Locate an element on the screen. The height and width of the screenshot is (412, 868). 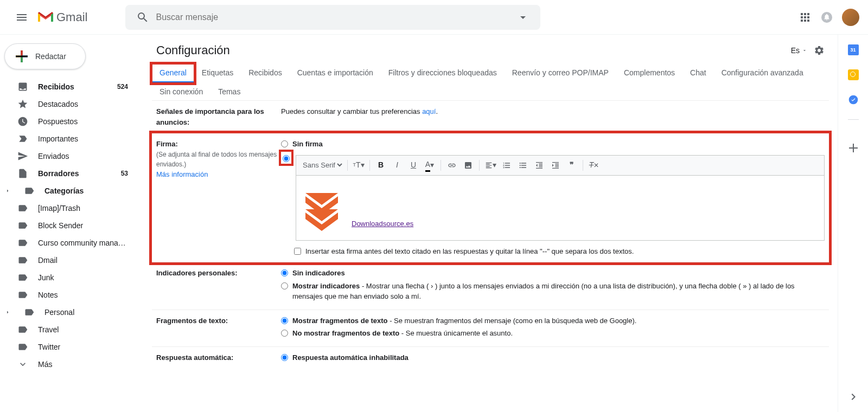
sidepanel-collapse-icon is located at coordinates (853, 397).